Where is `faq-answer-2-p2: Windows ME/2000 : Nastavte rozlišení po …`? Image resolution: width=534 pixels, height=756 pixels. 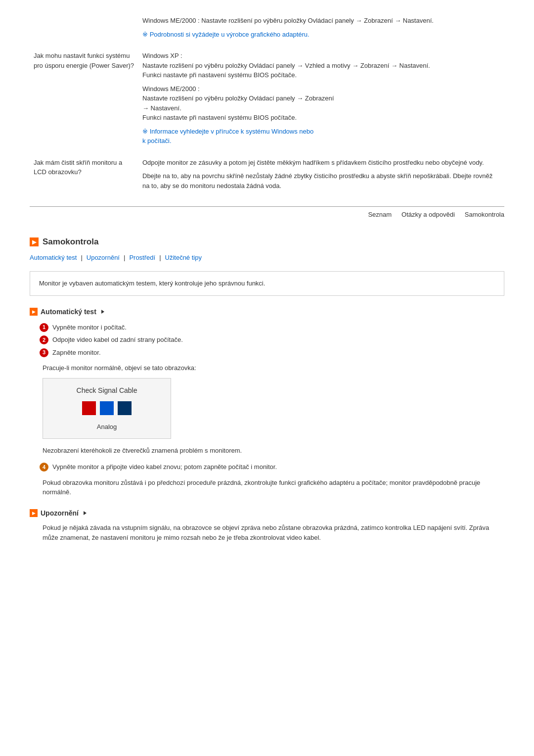
faq-answer-2-p2: Windows ME/2000 : Nastavte rozlišení po … is located at coordinates (321, 103).